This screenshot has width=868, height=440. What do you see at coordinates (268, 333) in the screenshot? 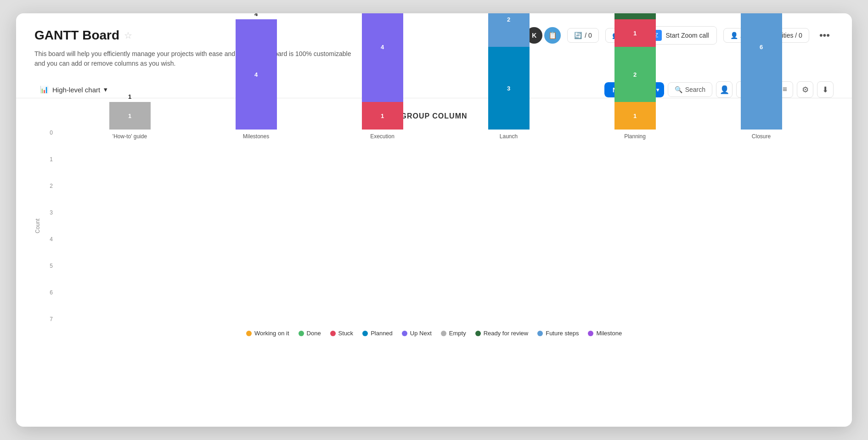
I see `legend-item: Working on it` at bounding box center [268, 333].